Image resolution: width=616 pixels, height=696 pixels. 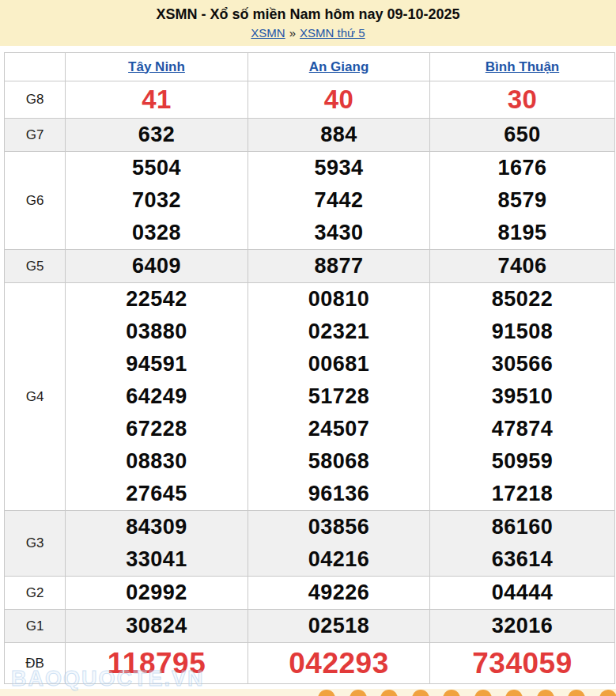 What do you see at coordinates (157, 201) in the screenshot?
I see `result-cell: 550470320328` at bounding box center [157, 201].